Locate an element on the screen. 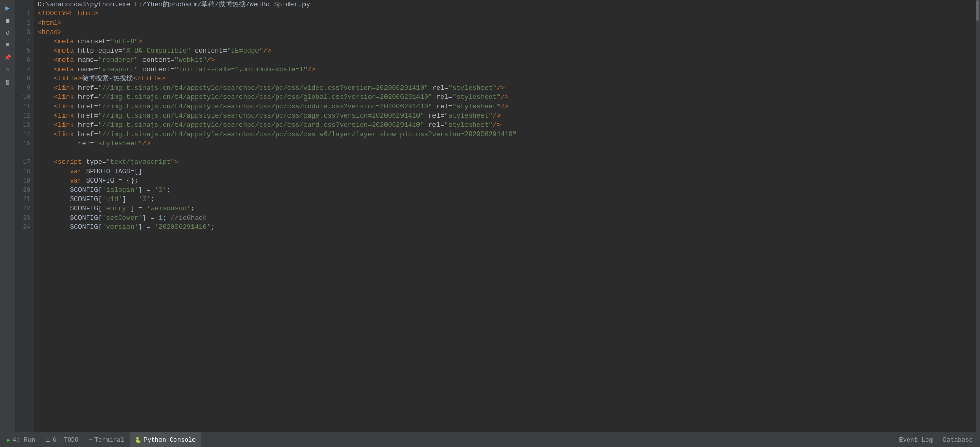  code-line-14: <link href = "//img.t.sinajs.cn/t4/appst… is located at coordinates (507, 135).